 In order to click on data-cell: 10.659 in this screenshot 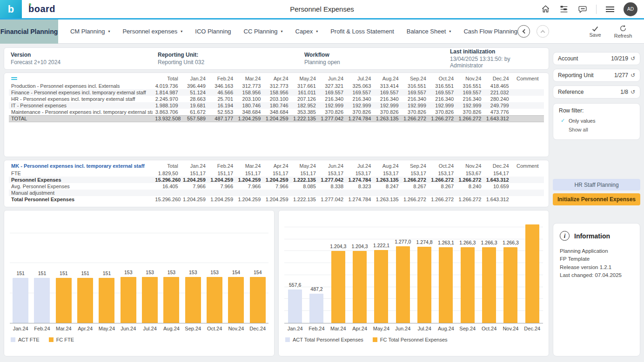, I will do `click(497, 186)`.